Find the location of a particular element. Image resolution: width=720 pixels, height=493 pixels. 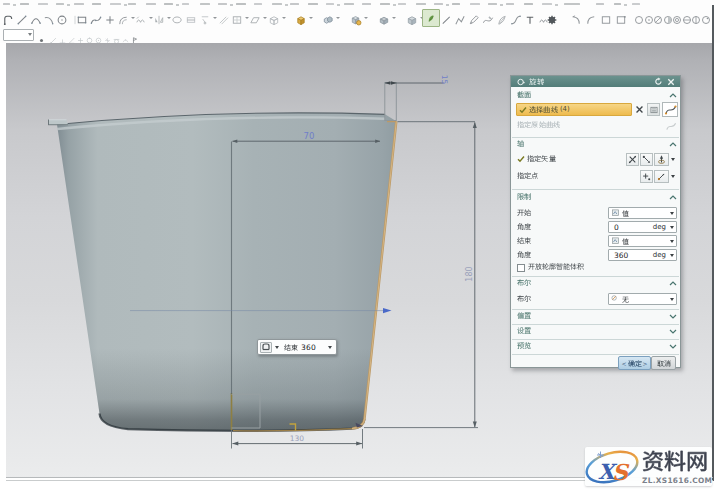

curve-button is located at coordinates (670, 110).